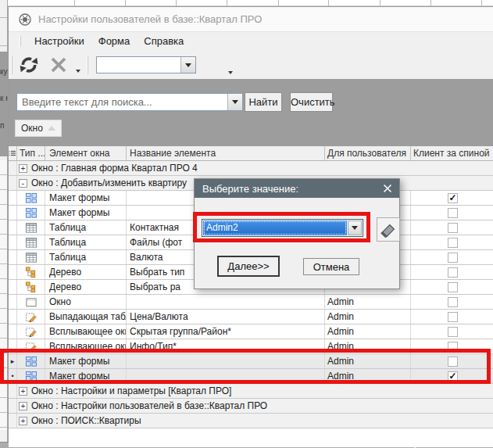 This screenshot has height=448, width=493. Describe the element at coordinates (251, 421) in the screenshot. I see `group-row: +Окно : ПОИСК::Квартиры` at that location.